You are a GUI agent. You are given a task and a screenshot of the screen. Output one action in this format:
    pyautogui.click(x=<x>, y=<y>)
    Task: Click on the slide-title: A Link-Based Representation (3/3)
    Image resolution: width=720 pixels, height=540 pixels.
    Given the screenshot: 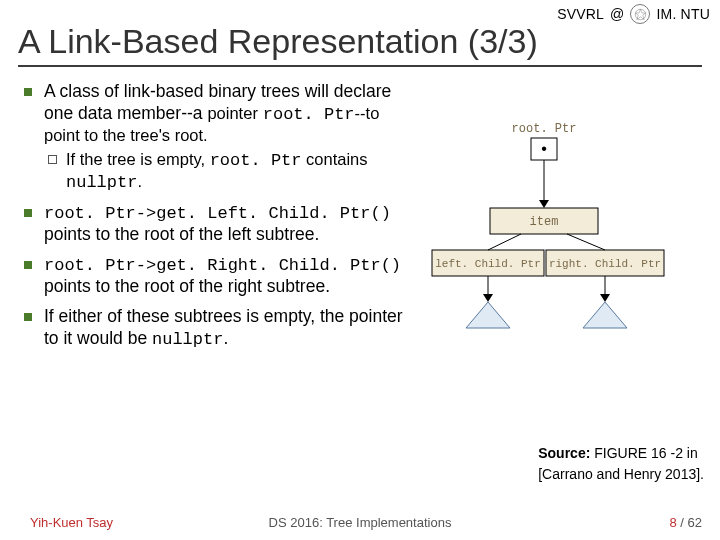 What is the action you would take?
    pyautogui.click(x=360, y=42)
    